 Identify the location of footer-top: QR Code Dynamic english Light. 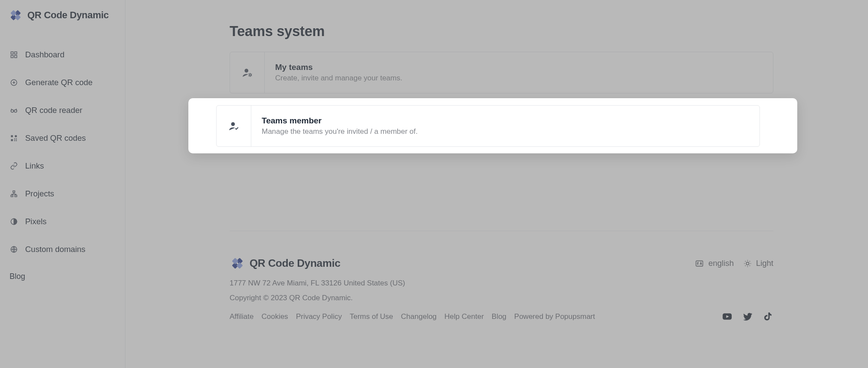
(502, 263).